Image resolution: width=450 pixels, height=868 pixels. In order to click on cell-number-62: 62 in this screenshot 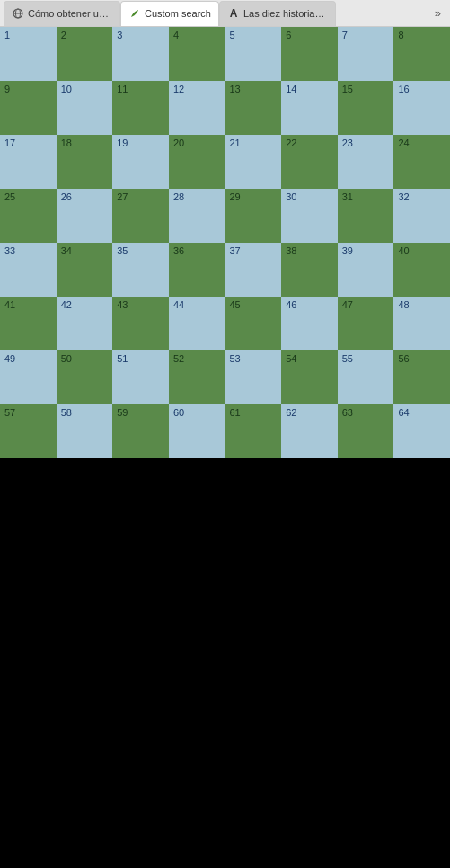, I will do `click(291, 412)`.